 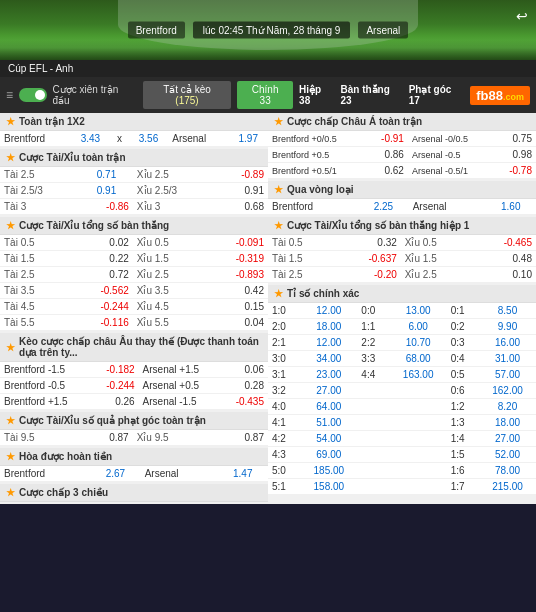 What do you see at coordinates (522, 16) in the screenshot?
I see `back-button: ↩` at bounding box center [522, 16].